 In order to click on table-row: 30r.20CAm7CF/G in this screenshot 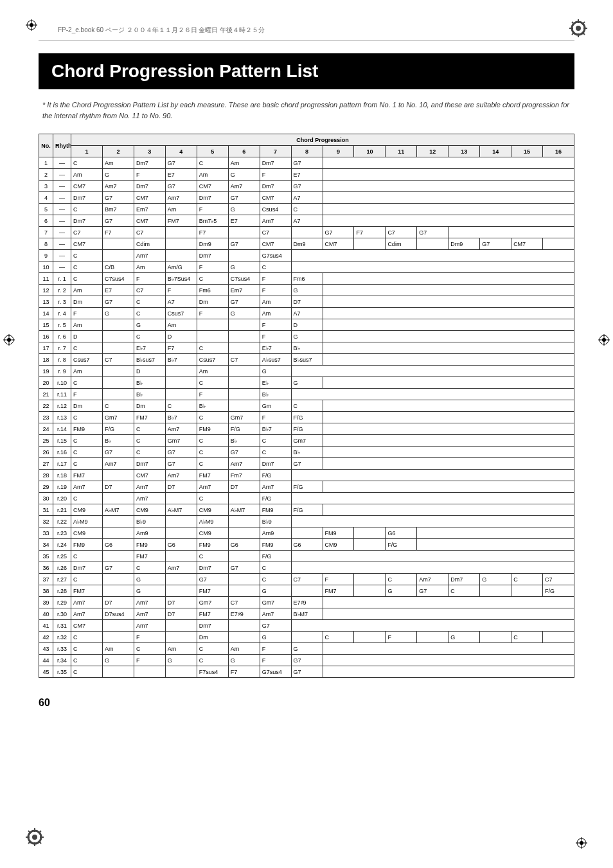, I will do `click(307, 499)`.